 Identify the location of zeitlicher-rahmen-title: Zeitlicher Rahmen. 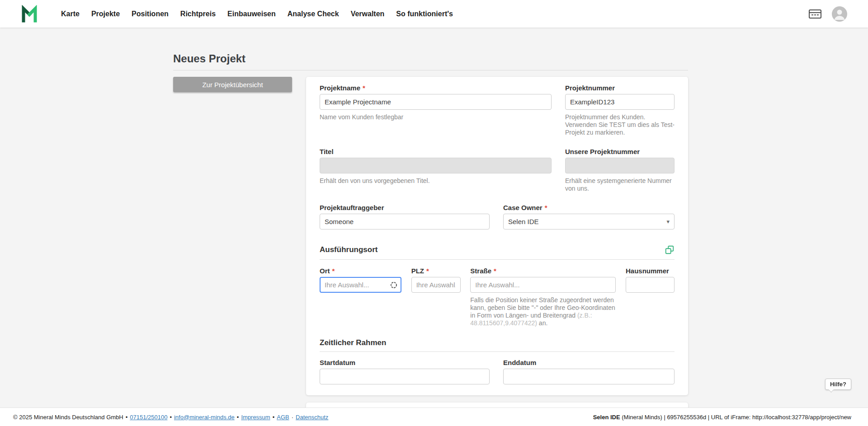
(353, 343).